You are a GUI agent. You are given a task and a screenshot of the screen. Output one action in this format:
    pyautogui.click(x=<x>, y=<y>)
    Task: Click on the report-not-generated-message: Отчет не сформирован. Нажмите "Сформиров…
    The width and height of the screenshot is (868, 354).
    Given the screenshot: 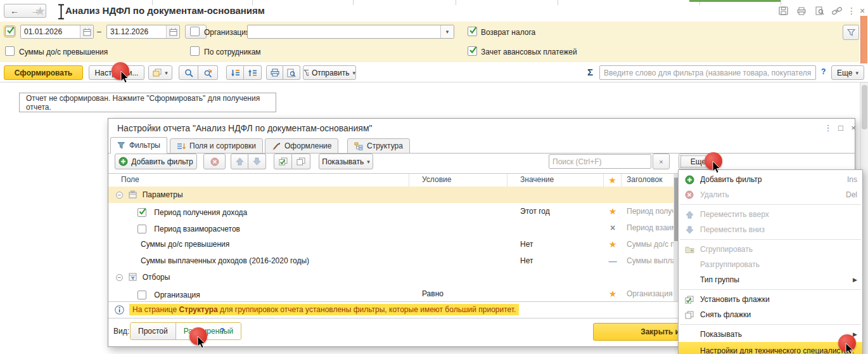 What is the action you would take?
    pyautogui.click(x=148, y=103)
    